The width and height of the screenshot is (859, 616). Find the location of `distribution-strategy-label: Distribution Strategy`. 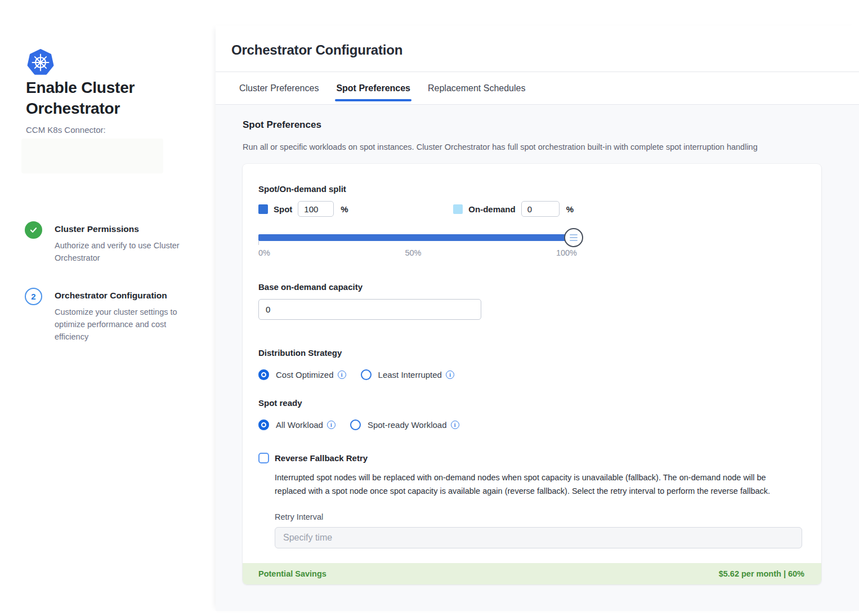

distribution-strategy-label: Distribution Strategy is located at coordinates (532, 352).